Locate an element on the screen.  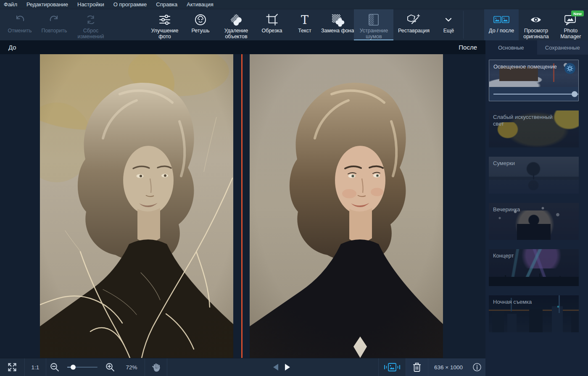
view-original-button: Просмотр оригинала is located at coordinates (536, 25).